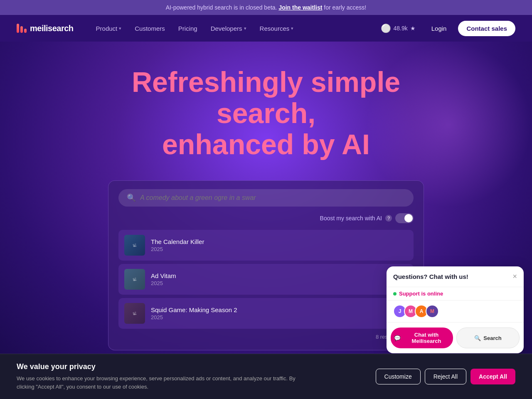 The width and height of the screenshot is (532, 399). What do you see at coordinates (162, 367) in the screenshot?
I see `cookie-title: We value your privacy` at bounding box center [162, 367].